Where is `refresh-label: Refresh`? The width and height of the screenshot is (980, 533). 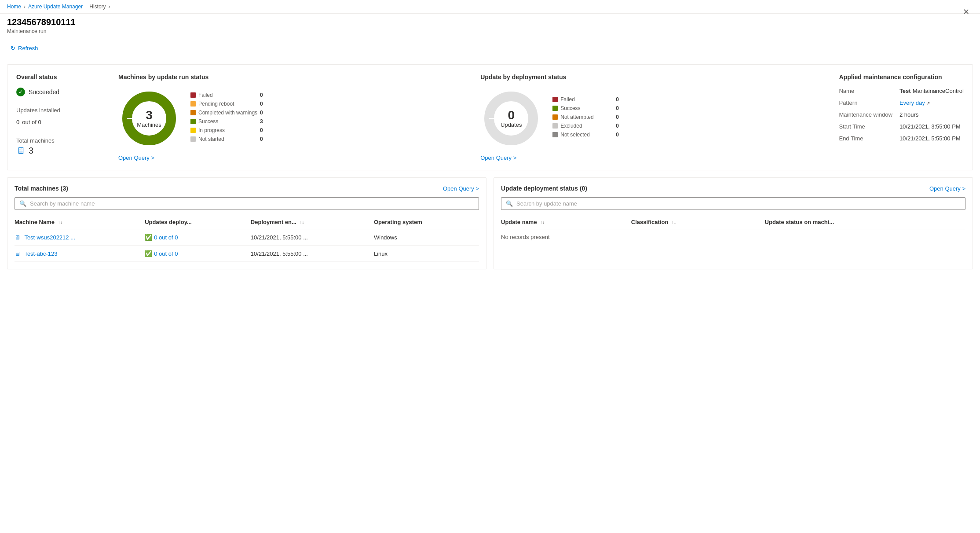
refresh-label: Refresh is located at coordinates (28, 48).